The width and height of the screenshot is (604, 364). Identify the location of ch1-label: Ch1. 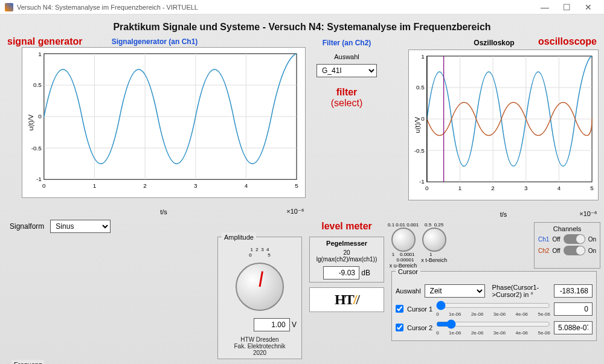
(544, 239).